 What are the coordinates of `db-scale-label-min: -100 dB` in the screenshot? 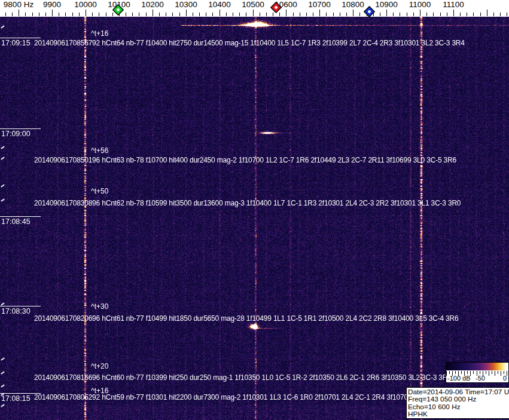 It's located at (459, 378).